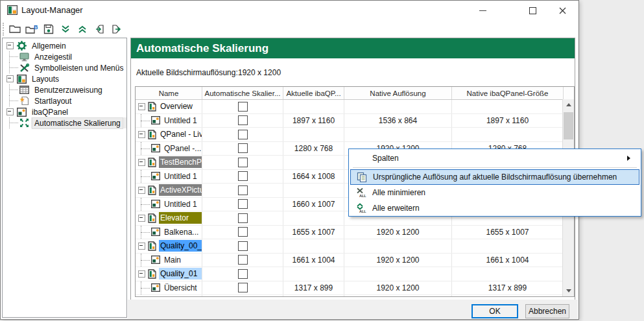  What do you see at coordinates (65, 101) in the screenshot?
I see `tree-item-startlayout: ★Startlayout` at bounding box center [65, 101].